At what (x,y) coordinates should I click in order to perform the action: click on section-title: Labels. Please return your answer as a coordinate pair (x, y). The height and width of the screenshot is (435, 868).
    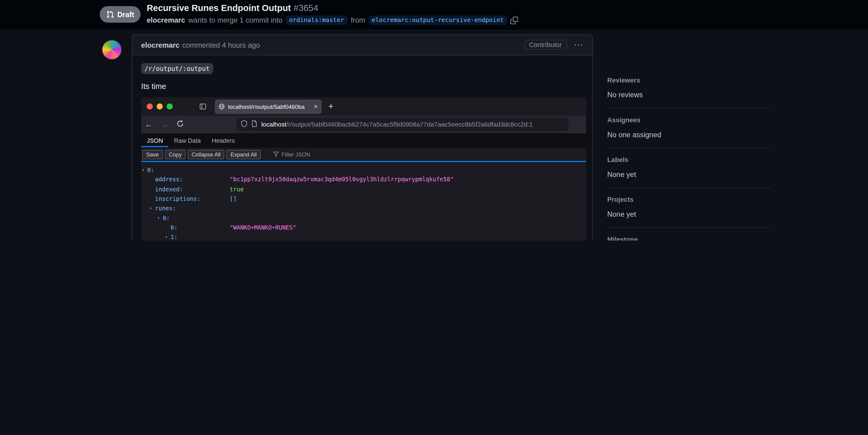
    Looking at the image, I should click on (689, 160).